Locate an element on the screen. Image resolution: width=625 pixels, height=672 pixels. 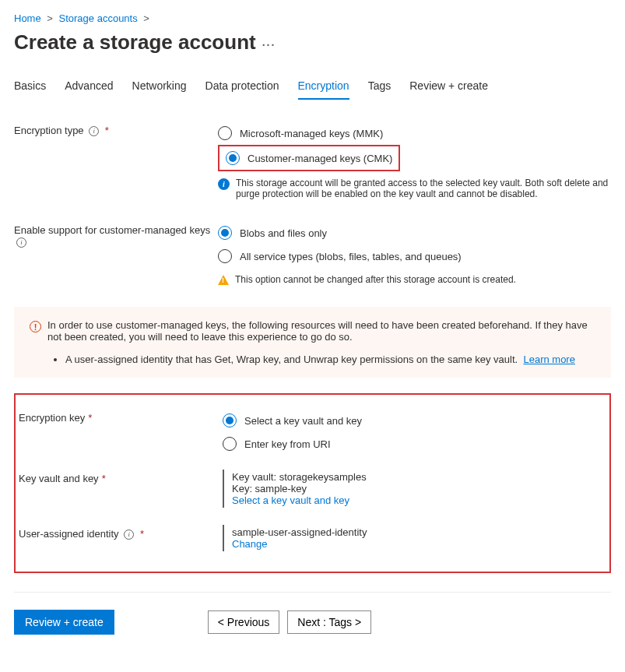
tab-networking: Networking is located at coordinates (160, 86).